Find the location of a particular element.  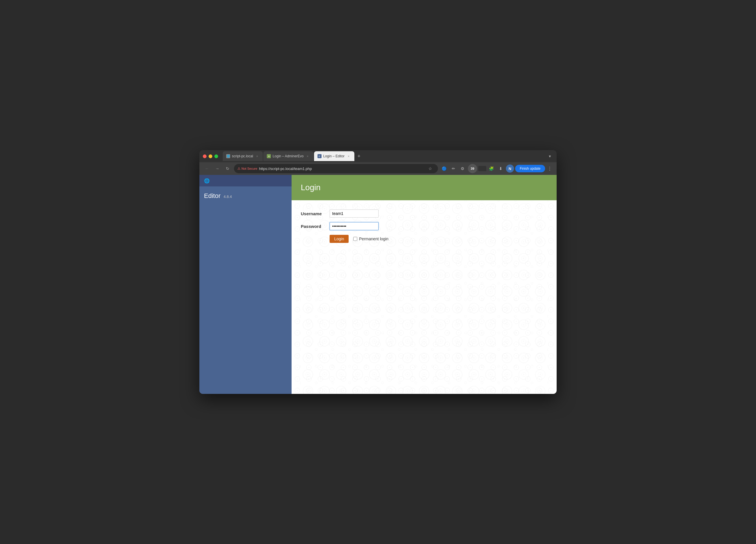

address-input-container: ⚠ Not Secure https://script-pc.local/tea… is located at coordinates (336, 169).